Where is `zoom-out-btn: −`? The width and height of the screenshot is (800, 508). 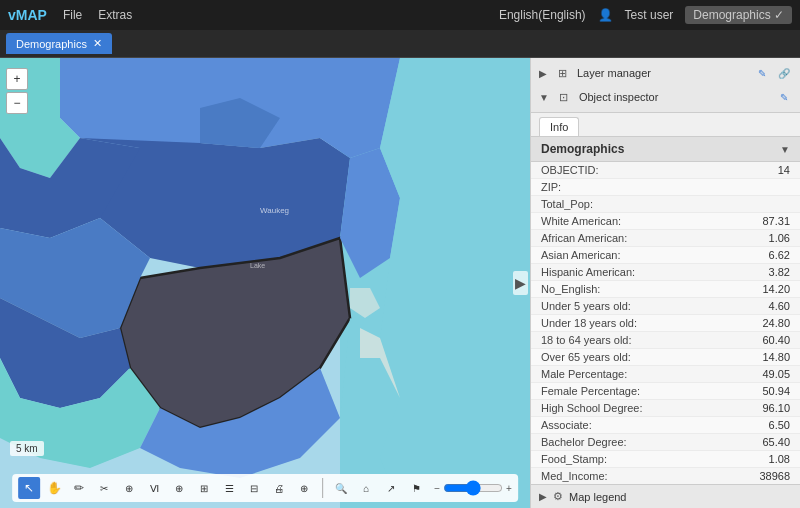
zoom-out-btn: − is located at coordinates (17, 103).